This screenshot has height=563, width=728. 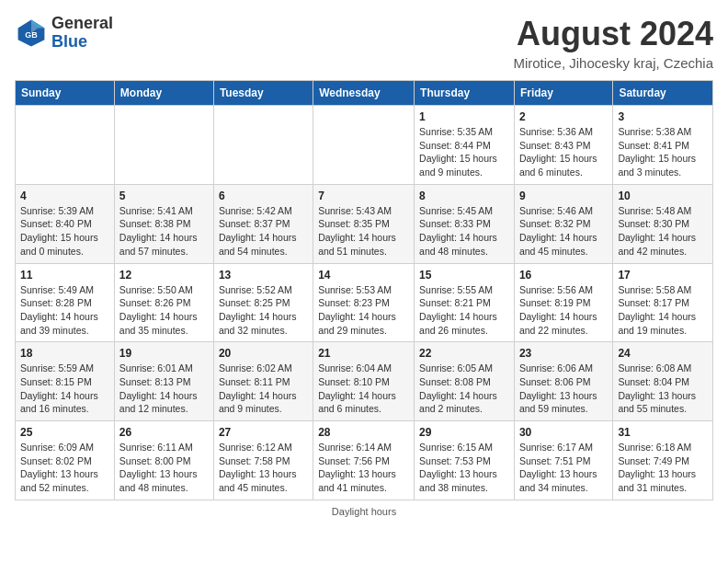 What do you see at coordinates (263, 461) in the screenshot?
I see `calendar-cell: 27Sunrise: 6:12 AM Sunset: 7:58 PM Dayli…` at bounding box center [263, 461].